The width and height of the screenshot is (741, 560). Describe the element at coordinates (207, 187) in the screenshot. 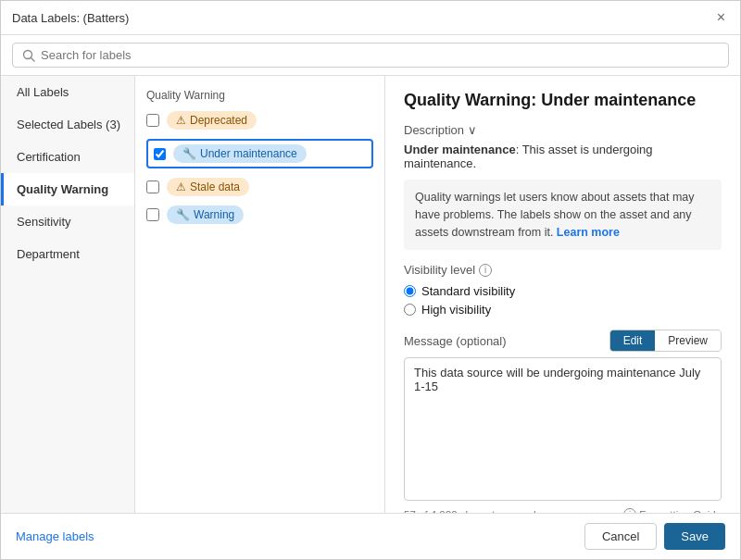

I see `stale-chip: ⚠ Stale data` at that location.